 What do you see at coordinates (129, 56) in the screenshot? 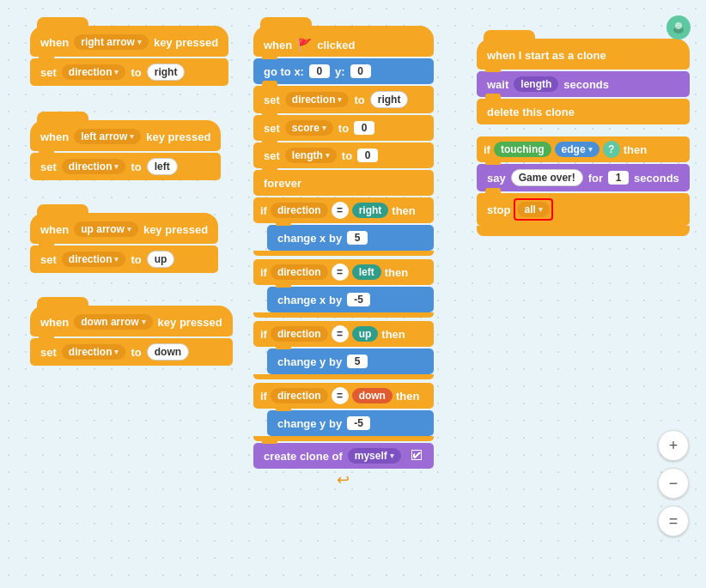
I see `right-arrow-group: when right arrow ▾ key pressed set direc…` at bounding box center [129, 56].